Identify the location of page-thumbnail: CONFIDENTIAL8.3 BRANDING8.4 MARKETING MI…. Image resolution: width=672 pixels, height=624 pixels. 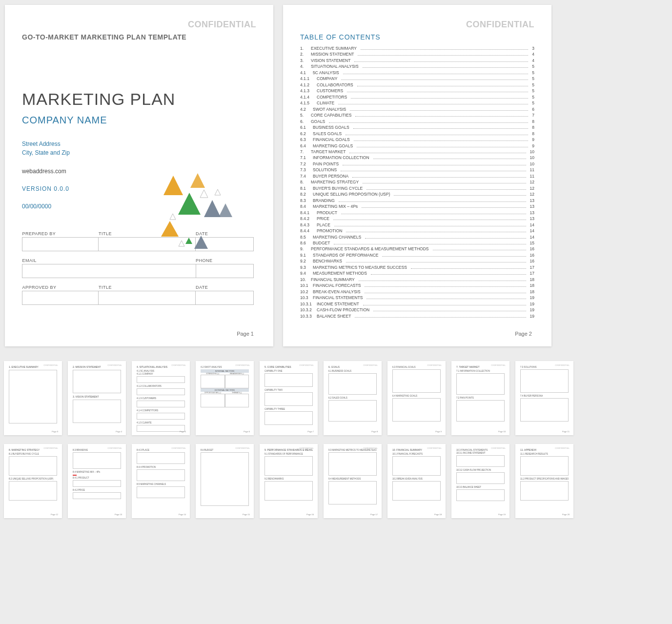
(97, 481).